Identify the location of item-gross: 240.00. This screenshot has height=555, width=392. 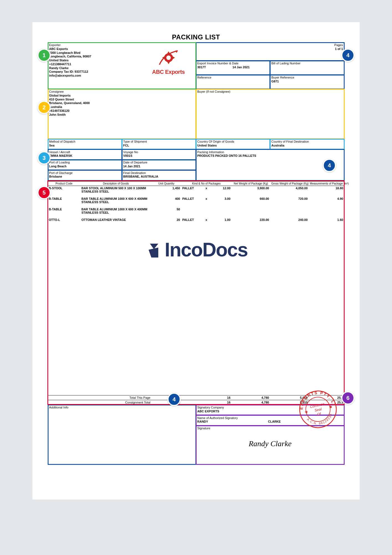
(289, 220).